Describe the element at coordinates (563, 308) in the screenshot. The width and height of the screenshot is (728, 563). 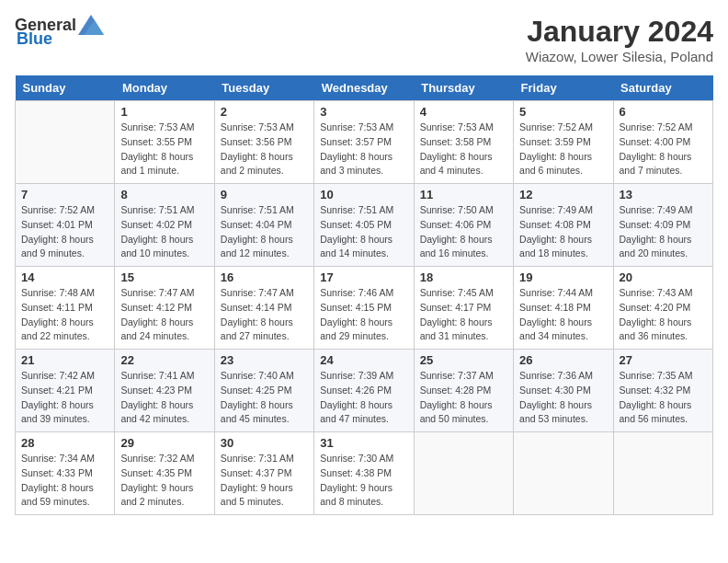
I see `calendar-cell: 19Sunrise: 7:44 AMSunset: 4:18 PMDayligh…` at that location.